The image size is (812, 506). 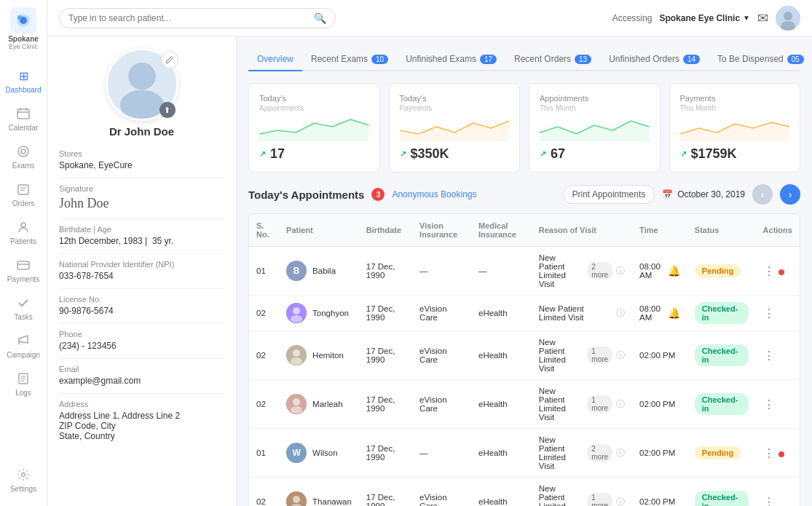 I want to click on cell-patient: BBabila, so click(x=319, y=271).